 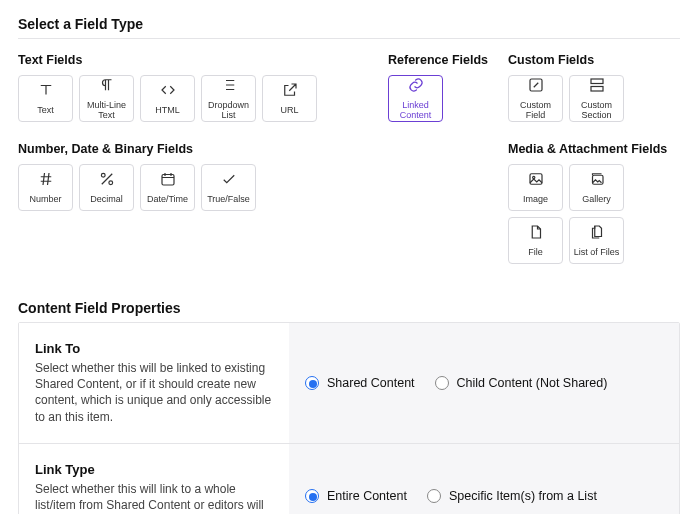 I want to click on image-icon, so click(x=536, y=181).